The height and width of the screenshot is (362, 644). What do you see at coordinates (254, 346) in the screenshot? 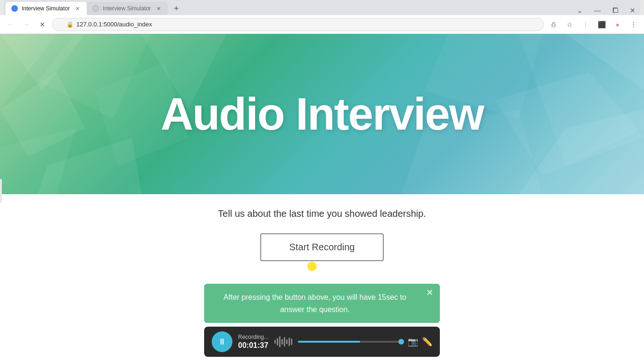
I see `time-display: 00:01:37` at bounding box center [254, 346].